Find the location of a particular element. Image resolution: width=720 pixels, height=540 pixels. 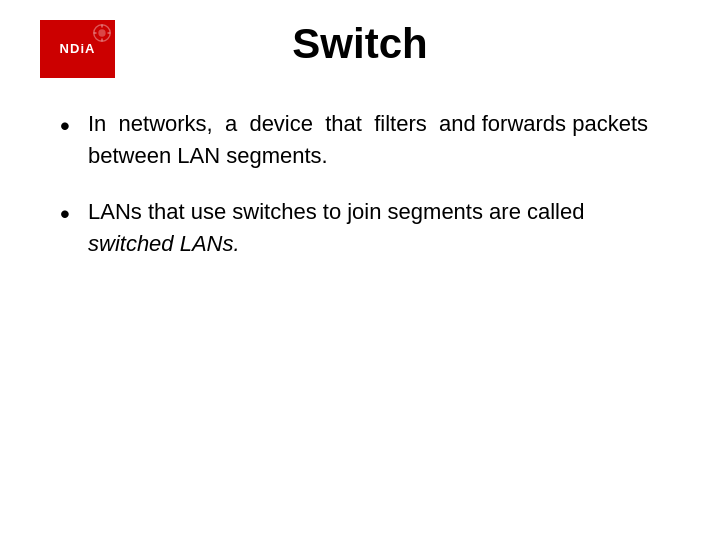

bullet-item-2: • LANs that use switches to join segment… is located at coordinates (365, 228).